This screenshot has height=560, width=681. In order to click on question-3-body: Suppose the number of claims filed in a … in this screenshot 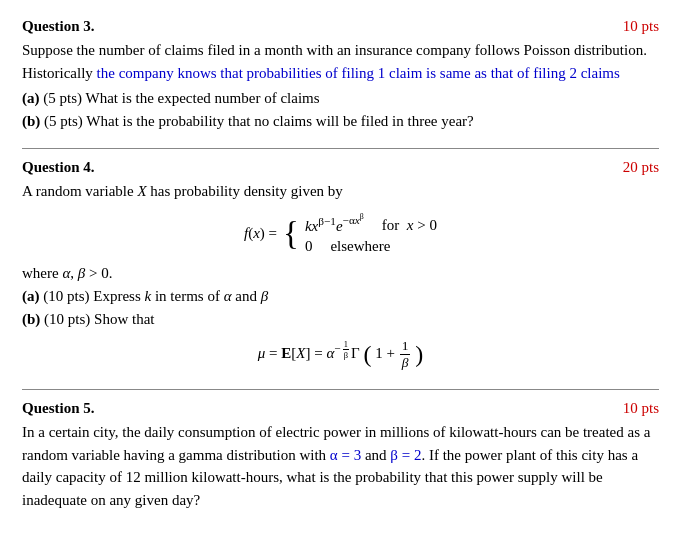, I will do `click(340, 62)`.